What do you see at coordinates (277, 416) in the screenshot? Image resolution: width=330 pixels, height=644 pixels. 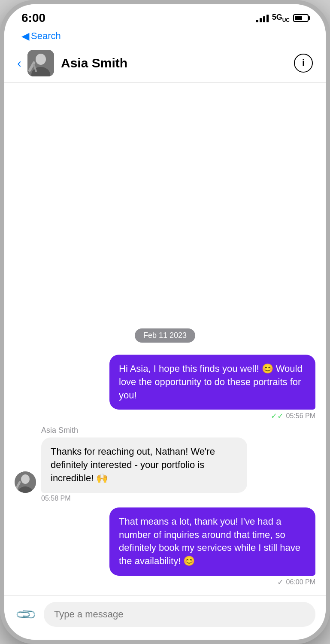 I see `read-receipt-icon: ✓✓` at bounding box center [277, 416].